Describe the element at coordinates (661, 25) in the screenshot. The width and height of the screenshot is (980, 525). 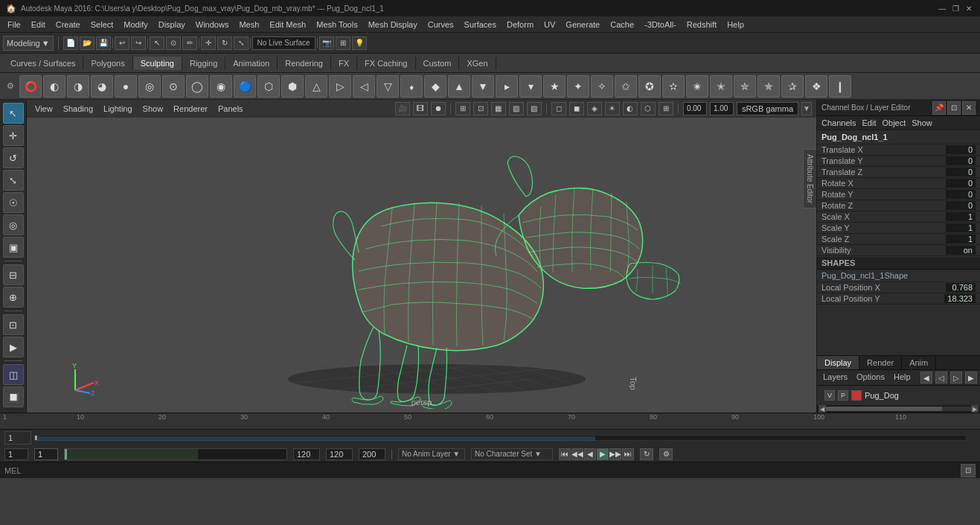
I see `menu-item--3dtoall-: -3DtoAll-` at that location.